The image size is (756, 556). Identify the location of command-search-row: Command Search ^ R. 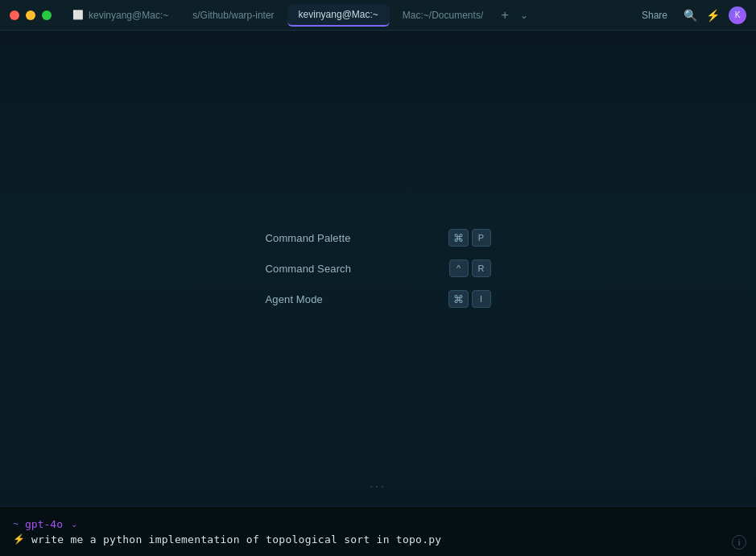
(378, 268).